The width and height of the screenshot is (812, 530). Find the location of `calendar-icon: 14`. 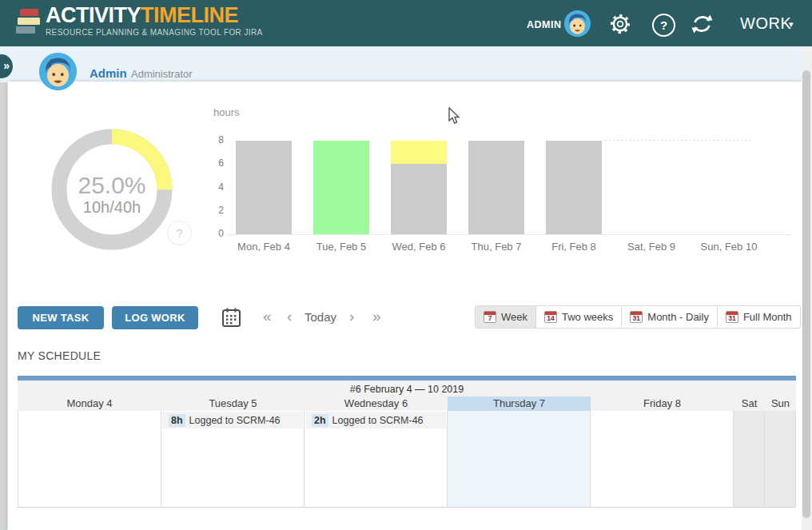

calendar-icon: 14 is located at coordinates (551, 317).